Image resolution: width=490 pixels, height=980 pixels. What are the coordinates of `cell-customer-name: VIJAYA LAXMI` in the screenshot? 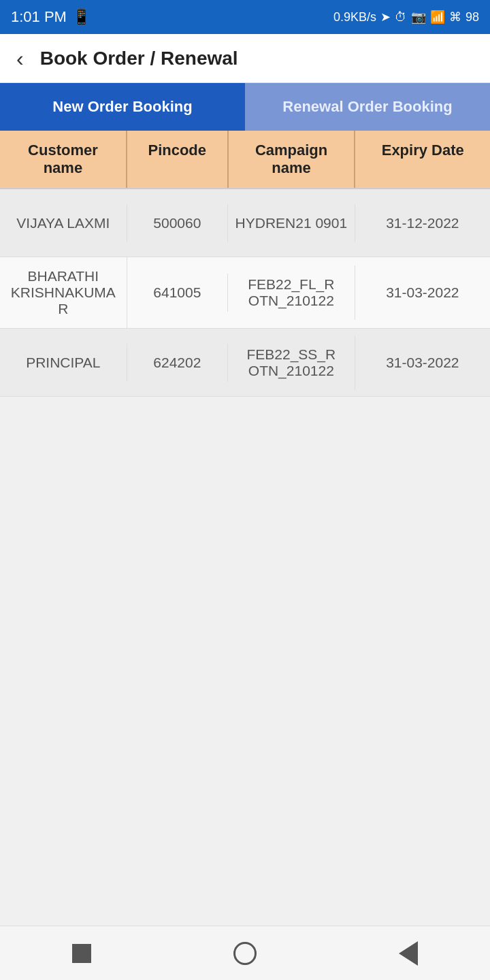 It's located at (64, 223).